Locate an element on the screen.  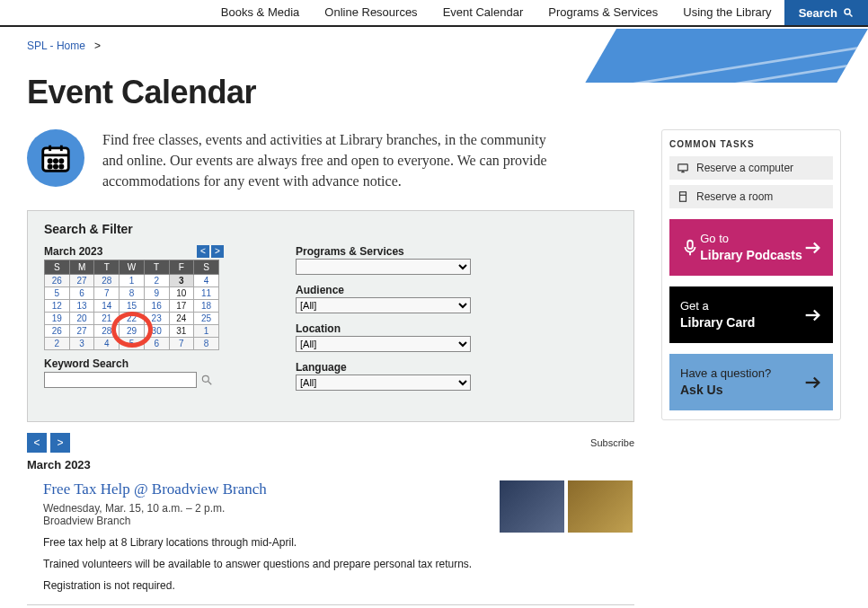
intro-text: Find free classes, events and activities… is located at coordinates (327, 161).